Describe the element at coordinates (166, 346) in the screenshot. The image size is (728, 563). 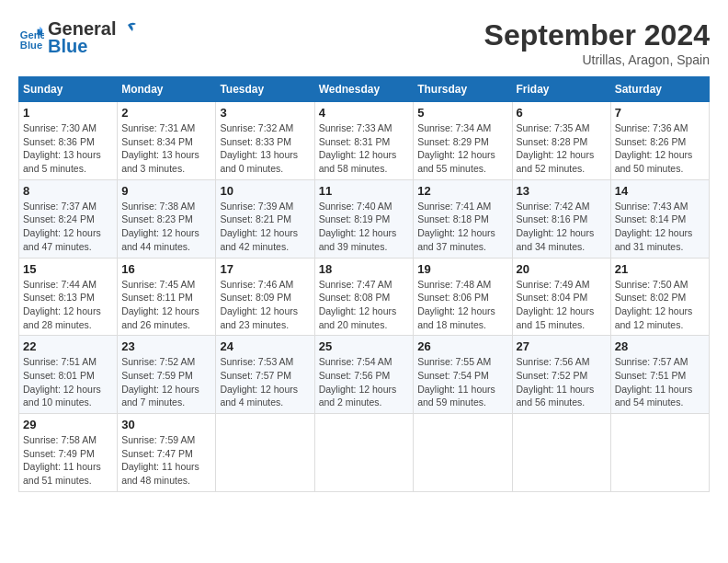
I see `day-number: 23` at that location.